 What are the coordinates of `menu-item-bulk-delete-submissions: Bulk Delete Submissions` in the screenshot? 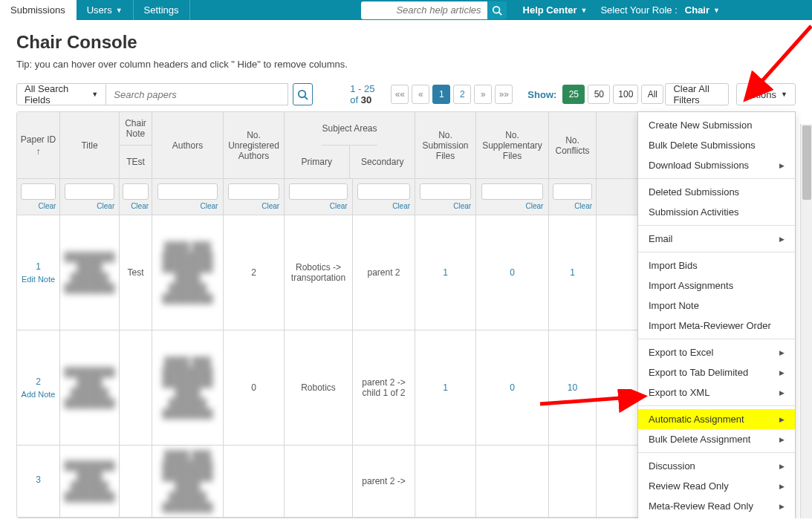 It's located at (716, 146).